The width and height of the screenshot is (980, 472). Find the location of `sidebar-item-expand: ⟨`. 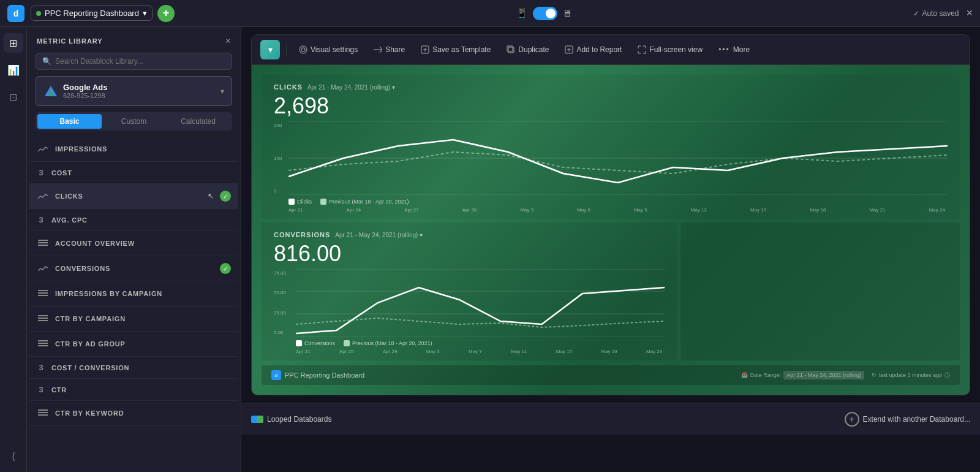

sidebar-item-expand: ⟨ is located at coordinates (13, 456).